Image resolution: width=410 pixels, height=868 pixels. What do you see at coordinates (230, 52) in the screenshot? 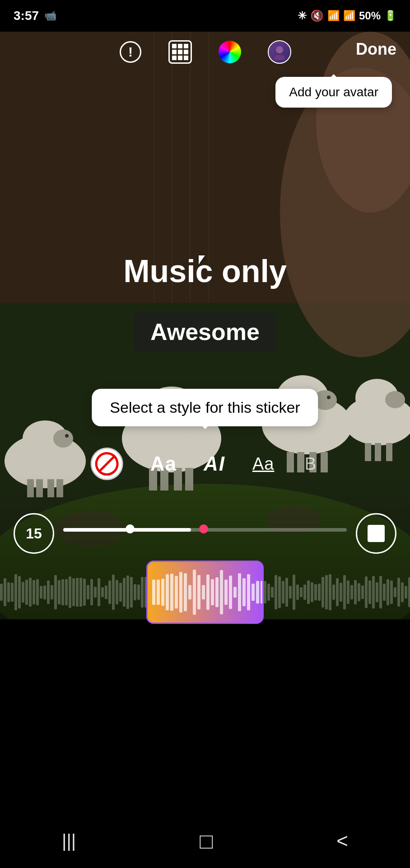
I see `color-button` at bounding box center [230, 52].